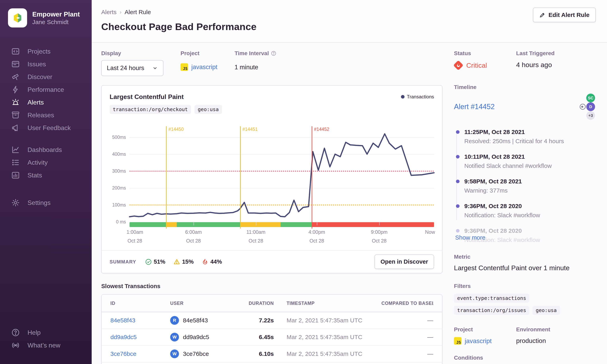 The image size is (607, 364). What do you see at coordinates (250, 129) in the screenshot?
I see `incident-marker-label: #14451` at bounding box center [250, 129].